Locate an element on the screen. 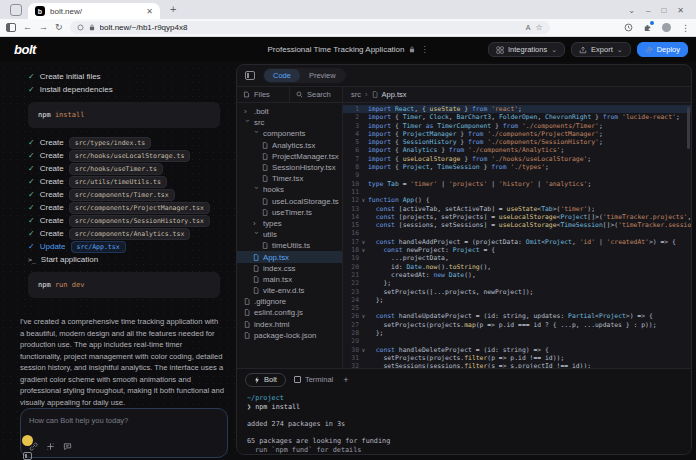 The width and height of the screenshot is (696, 460). tree-file-App.tsx: App.tsx is located at coordinates (290, 256).